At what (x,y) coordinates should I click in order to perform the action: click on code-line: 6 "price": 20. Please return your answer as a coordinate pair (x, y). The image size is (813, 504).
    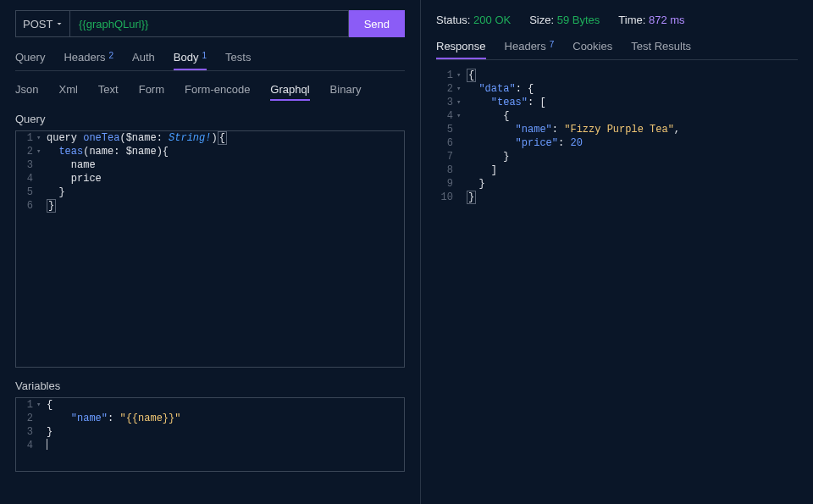
    Looking at the image, I should click on (617, 143).